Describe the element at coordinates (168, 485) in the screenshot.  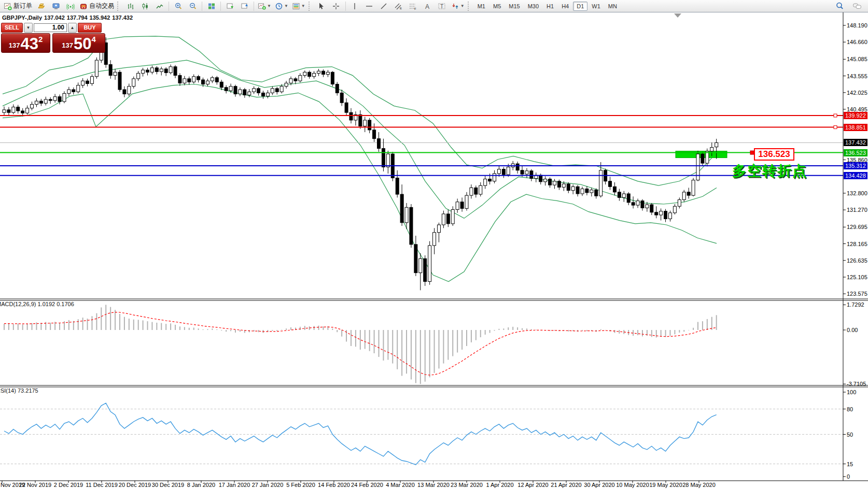
I see `time-label: 30 Dec 2019` at that location.